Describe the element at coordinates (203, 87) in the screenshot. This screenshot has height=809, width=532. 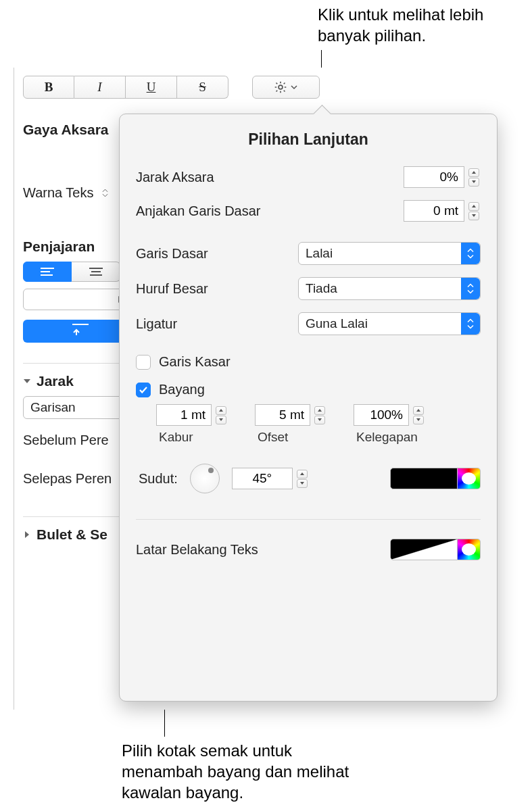
I see `strikethrough-button: S` at that location.